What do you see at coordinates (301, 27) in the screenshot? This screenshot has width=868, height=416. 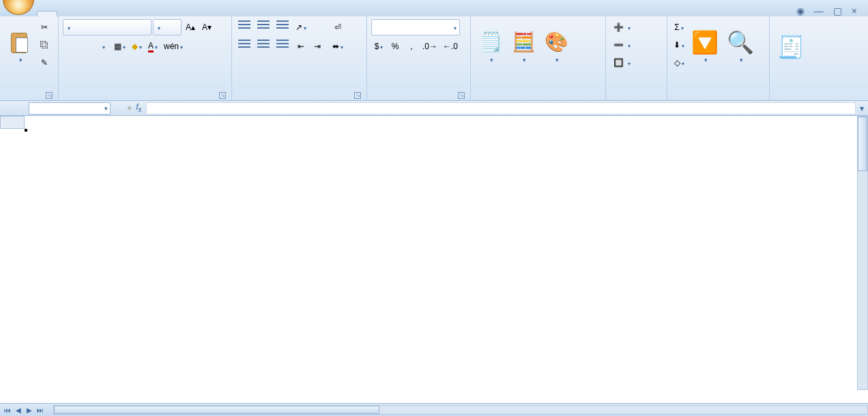 I see `orientation-button: ↗` at bounding box center [301, 27].